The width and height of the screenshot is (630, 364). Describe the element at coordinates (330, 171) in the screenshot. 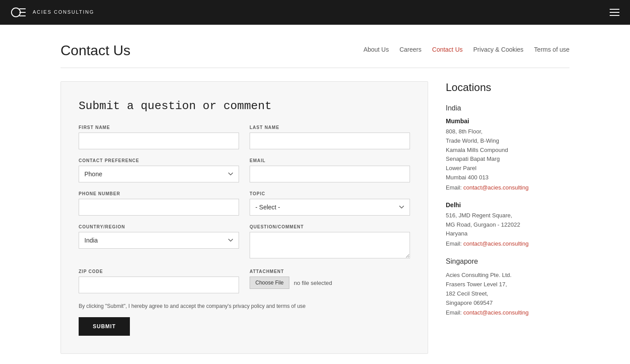

I see `email-group: EMAIL` at that location.